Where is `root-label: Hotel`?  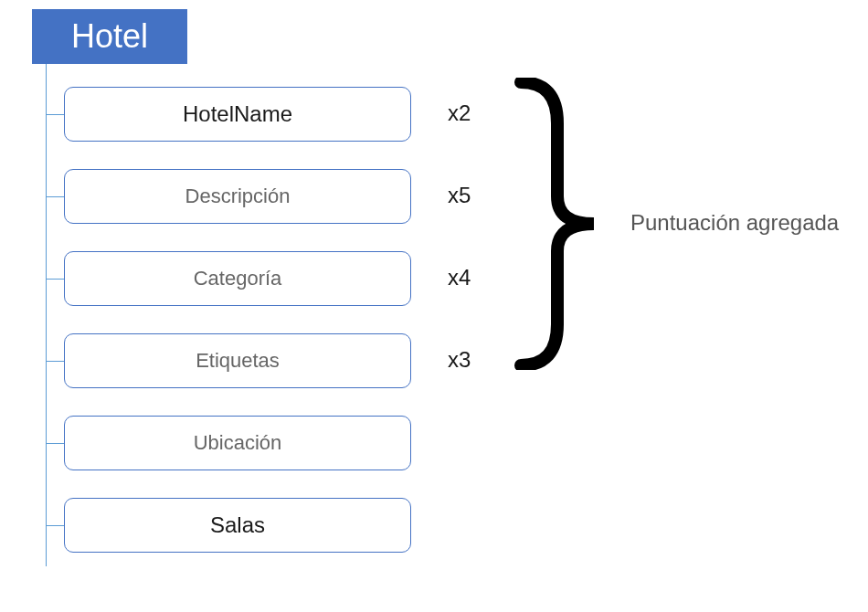 root-label: Hotel is located at coordinates (110, 37).